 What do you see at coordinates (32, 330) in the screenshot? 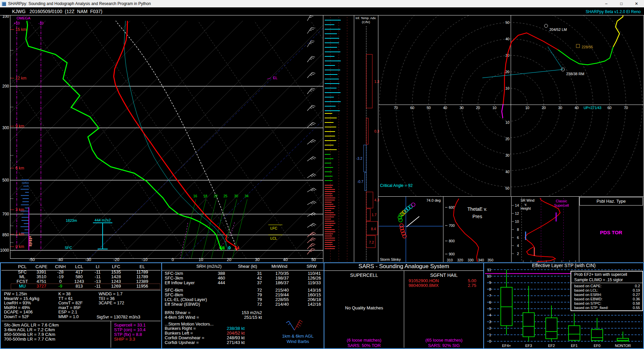
I see `lapse-rate-line: 3-6km AGL LR = 7.2 C/km` at bounding box center [32, 330].